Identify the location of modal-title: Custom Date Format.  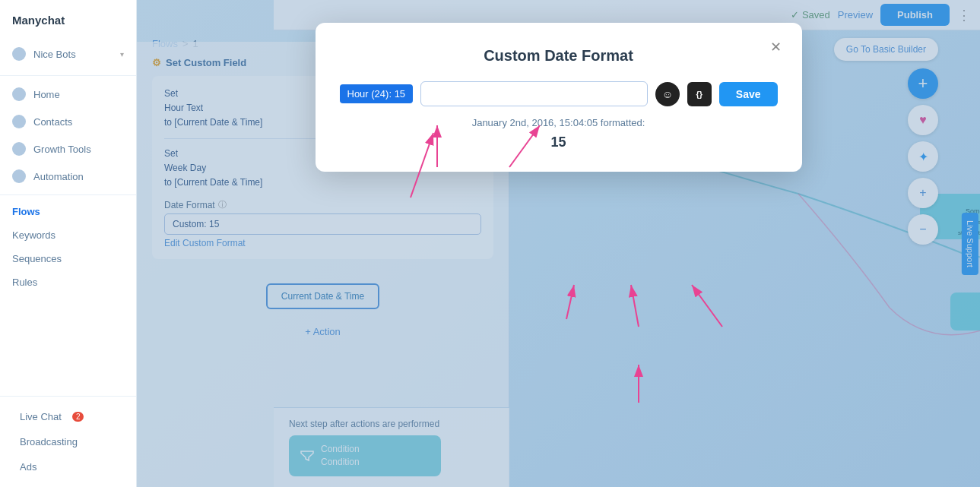
(559, 56).